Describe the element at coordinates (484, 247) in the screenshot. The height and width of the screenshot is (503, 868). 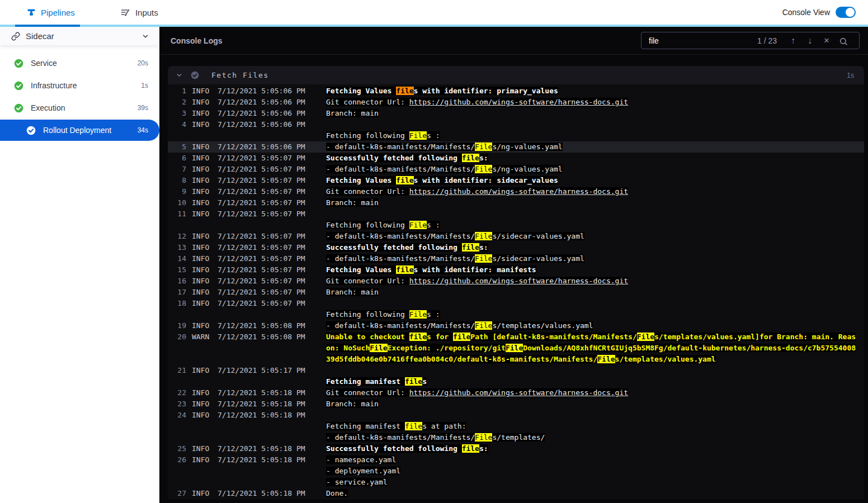
I see `log-text: s:` at that location.